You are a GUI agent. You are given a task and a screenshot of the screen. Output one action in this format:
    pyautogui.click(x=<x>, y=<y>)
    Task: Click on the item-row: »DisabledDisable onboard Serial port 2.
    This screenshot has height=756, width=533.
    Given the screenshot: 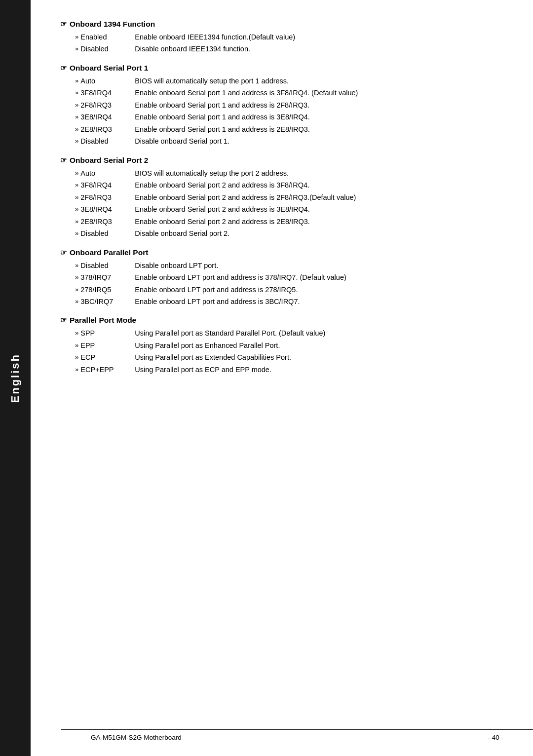 What is the action you would take?
    pyautogui.click(x=289, y=233)
    